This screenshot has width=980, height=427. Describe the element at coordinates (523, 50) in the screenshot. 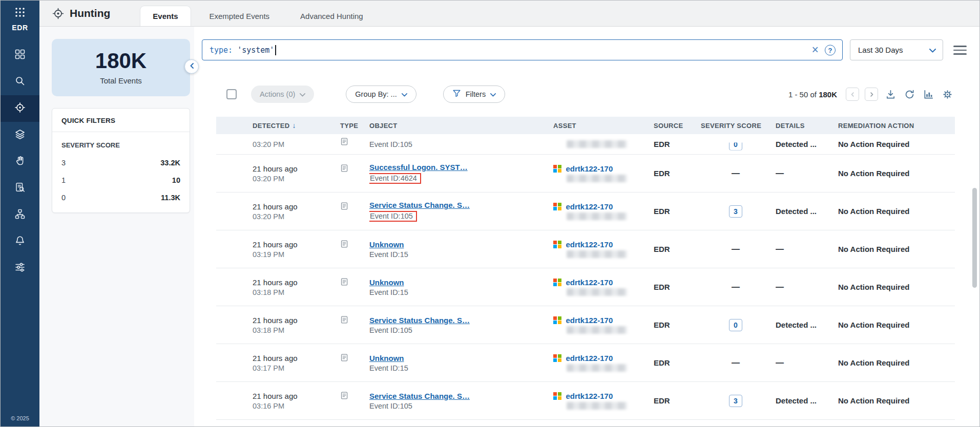

I see `query-input: type: 'system' × ?` at that location.